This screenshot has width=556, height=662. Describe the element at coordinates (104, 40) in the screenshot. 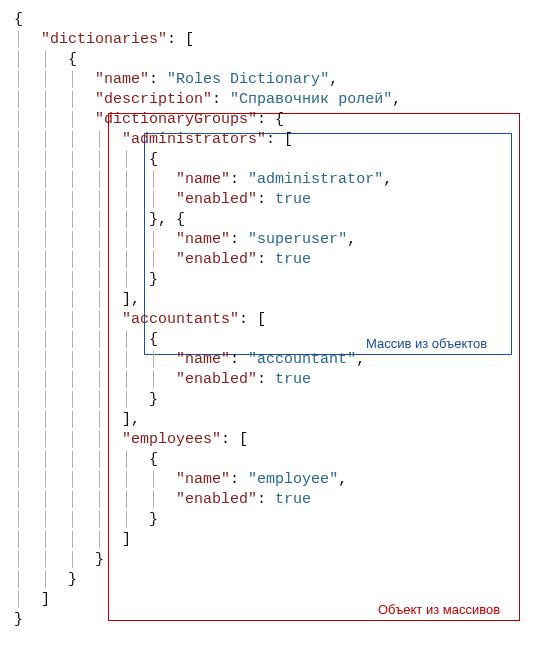

I see `key-dictionaries: dictionaries` at that location.